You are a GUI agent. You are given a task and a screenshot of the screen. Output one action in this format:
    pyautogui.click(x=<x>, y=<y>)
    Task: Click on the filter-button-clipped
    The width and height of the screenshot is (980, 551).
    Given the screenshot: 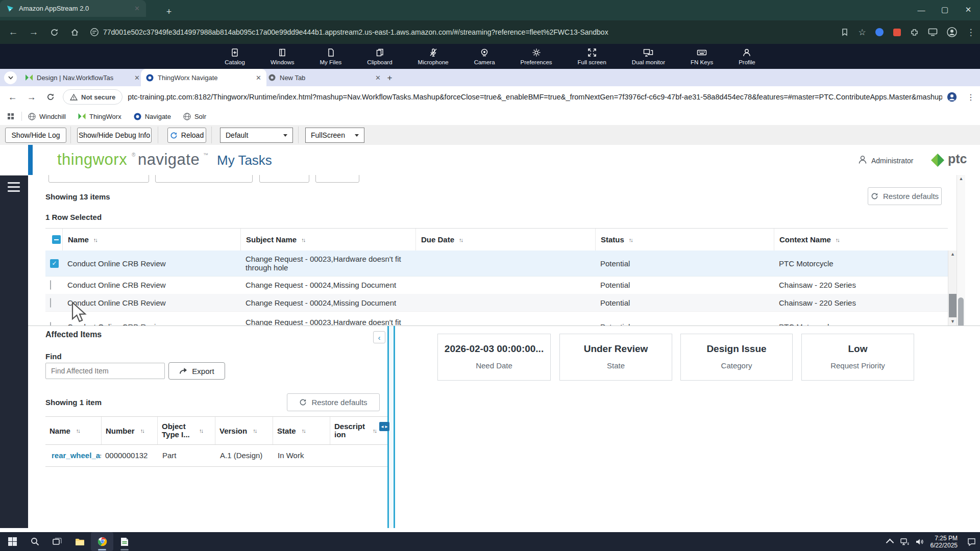 What is the action you would take?
    pyautogui.click(x=337, y=179)
    